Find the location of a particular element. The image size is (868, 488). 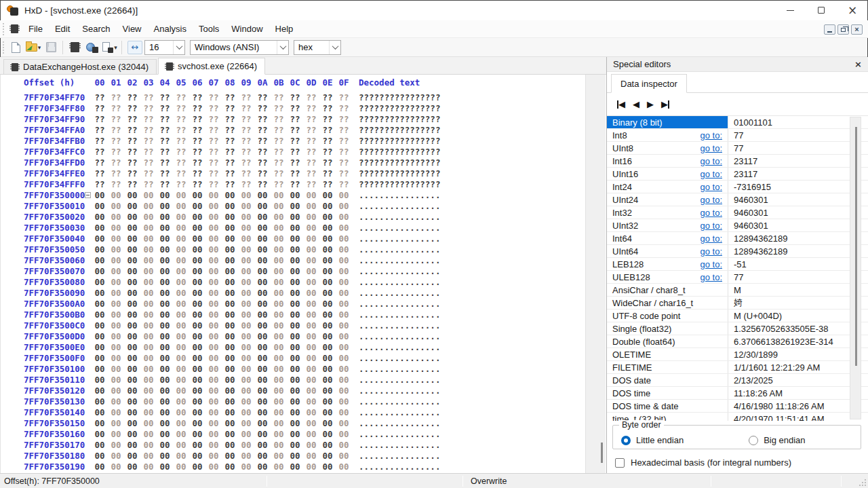

inspector-row: DOS date2/13/2025 is located at coordinates (738, 380).